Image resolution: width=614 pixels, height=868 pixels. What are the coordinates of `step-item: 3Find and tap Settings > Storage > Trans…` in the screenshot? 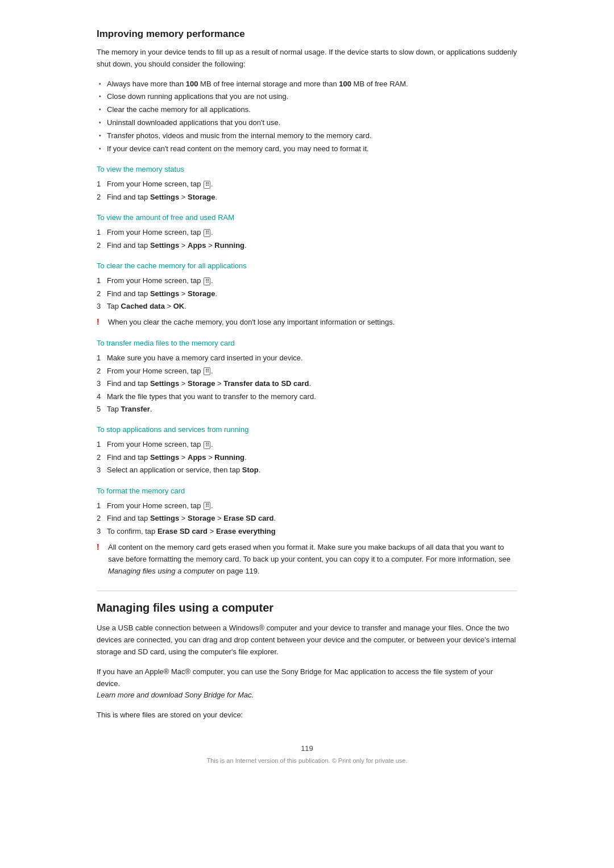 It's located at (307, 383).